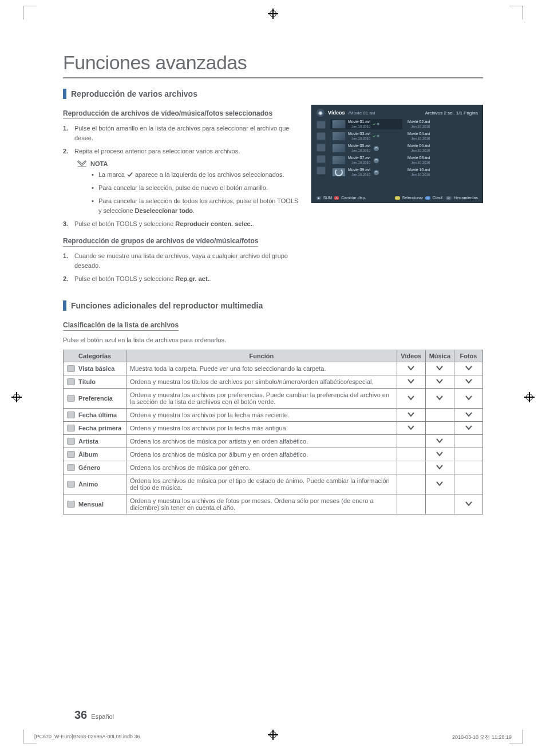 This screenshot has width=546, height=756. What do you see at coordinates (188, 261) in the screenshot?
I see `step-text: Cuando se muestre una lista de archivos,…` at bounding box center [188, 261].